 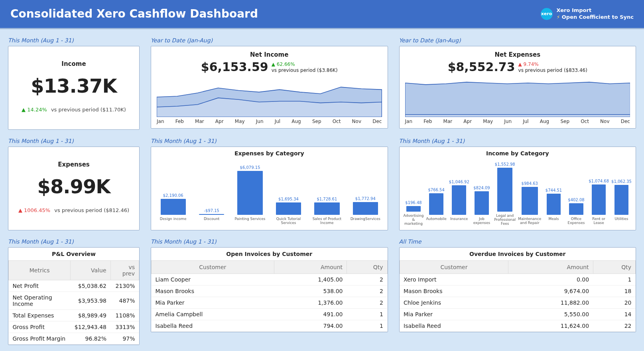 I want to click on open-invoices-section: This Month (Aug 1 - 31) Open Invoices by…, so click(x=270, y=292).